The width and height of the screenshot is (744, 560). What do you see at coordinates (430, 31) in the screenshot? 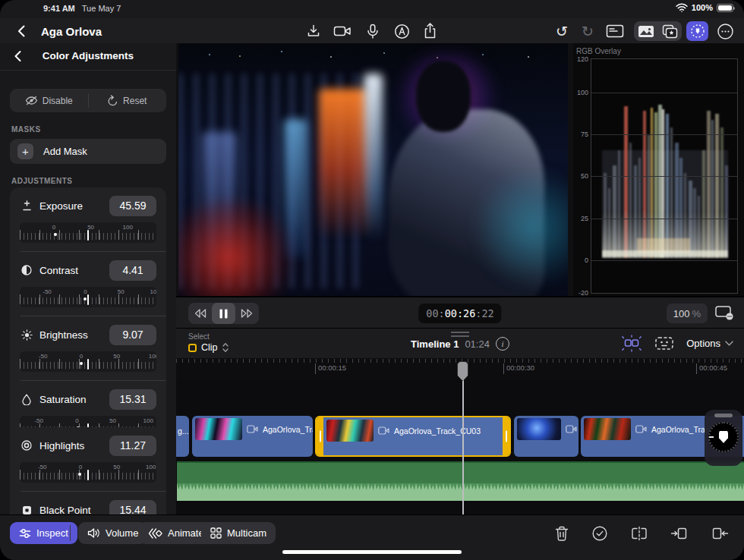
I see `share-icon` at bounding box center [430, 31].